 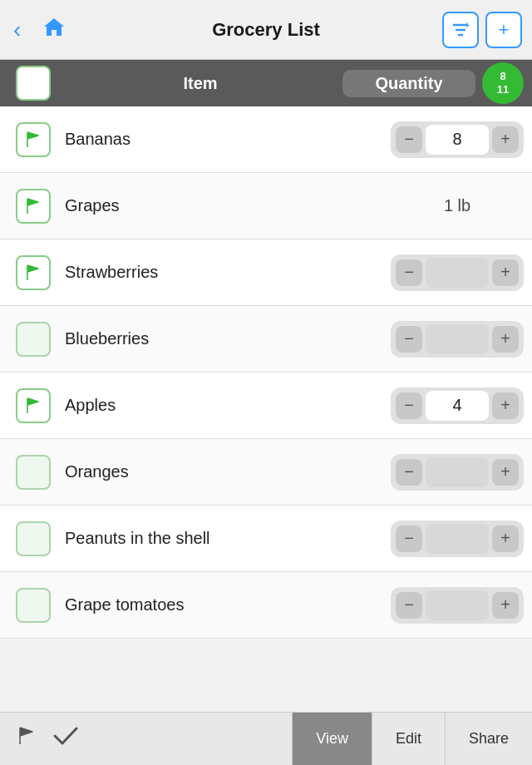 I want to click on item-name: Apples, so click(x=224, y=406).